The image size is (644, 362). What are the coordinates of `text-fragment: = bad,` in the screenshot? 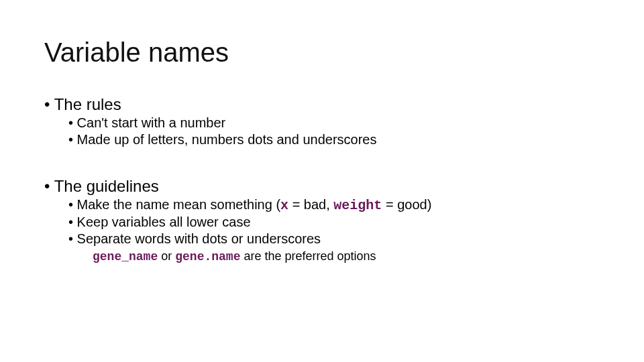 It's located at (311, 204).